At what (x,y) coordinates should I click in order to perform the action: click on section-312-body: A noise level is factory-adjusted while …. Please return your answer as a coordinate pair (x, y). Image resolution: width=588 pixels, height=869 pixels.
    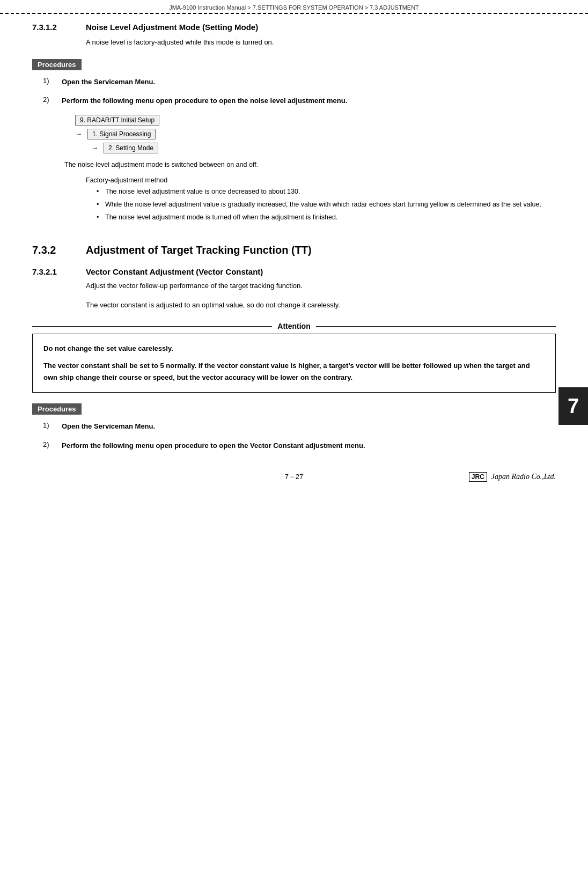
    Looking at the image, I should click on (321, 43).